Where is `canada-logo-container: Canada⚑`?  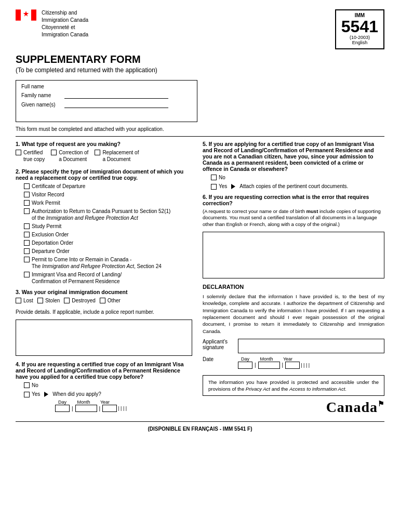 canada-logo-container: Canada⚑ is located at coordinates (294, 407).